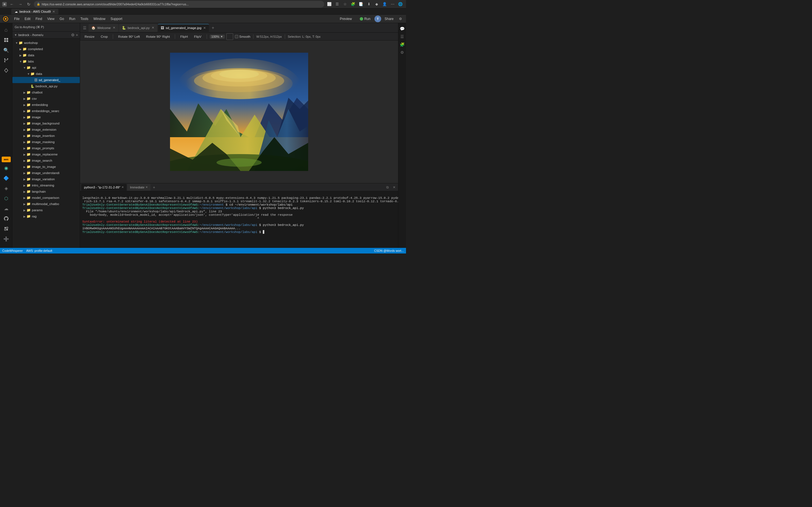  I want to click on menu-run: Run, so click(72, 19).